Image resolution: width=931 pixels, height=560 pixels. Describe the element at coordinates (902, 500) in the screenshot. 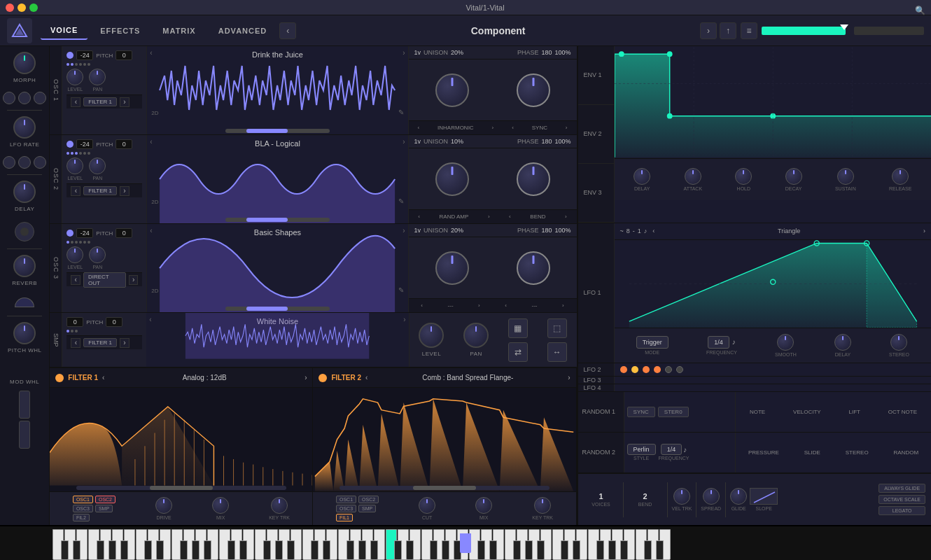

I see `glide-opt-octave: OCTAVE SCALE` at that location.